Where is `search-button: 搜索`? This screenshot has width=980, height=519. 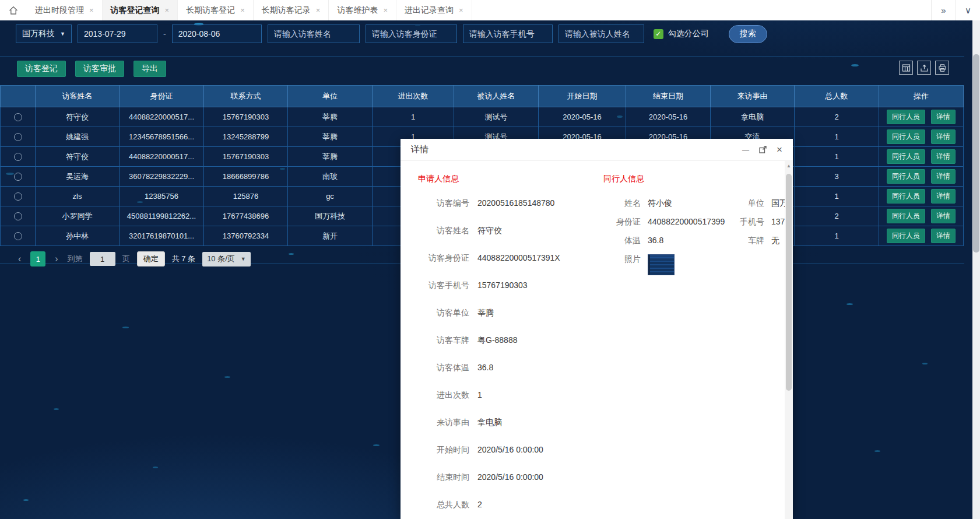 search-button: 搜索 is located at coordinates (748, 34).